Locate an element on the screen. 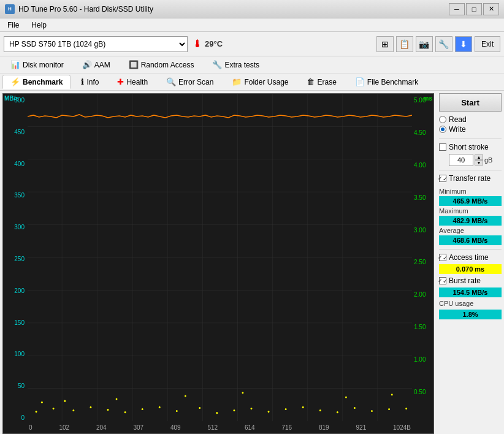  y-label-500: 500 is located at coordinates (20, 101).